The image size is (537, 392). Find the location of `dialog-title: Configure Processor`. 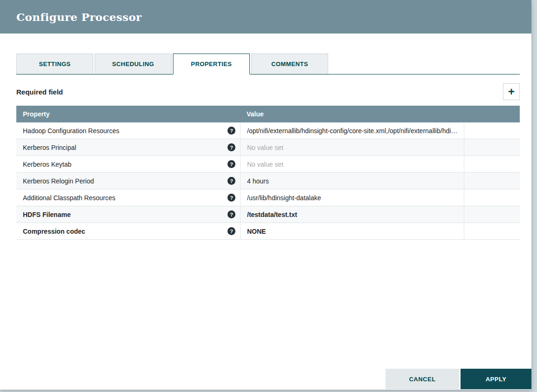

dialog-title: Configure Processor is located at coordinates (79, 17).